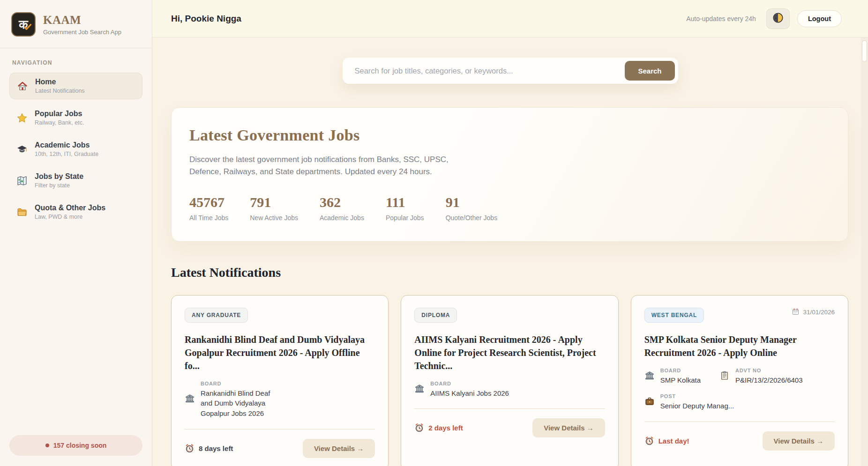  I want to click on stat-label: All Time Jobs, so click(209, 218).